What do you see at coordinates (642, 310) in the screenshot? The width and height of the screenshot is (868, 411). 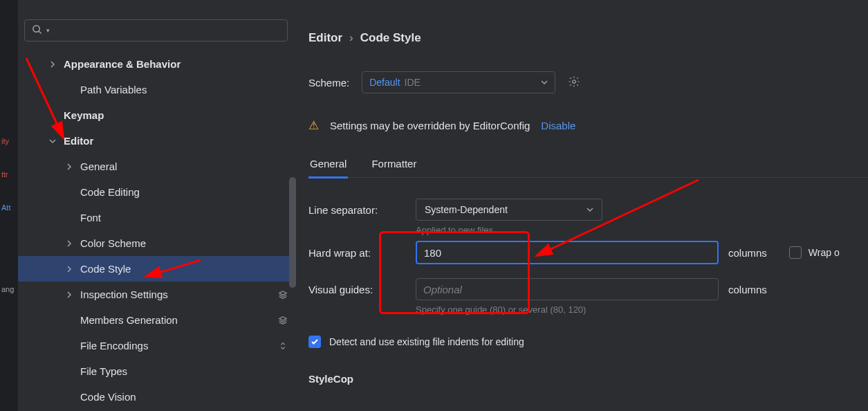 I see `visual-guides-hint: Specify one guide (80) or several (80, 1…` at bounding box center [642, 310].